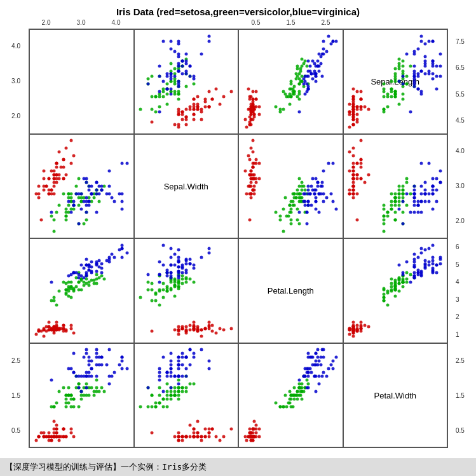 This screenshot has width=476, height=476. Describe the element at coordinates (291, 291) in the screenshot. I see `panel-r2c2: Petal.Length` at that location.